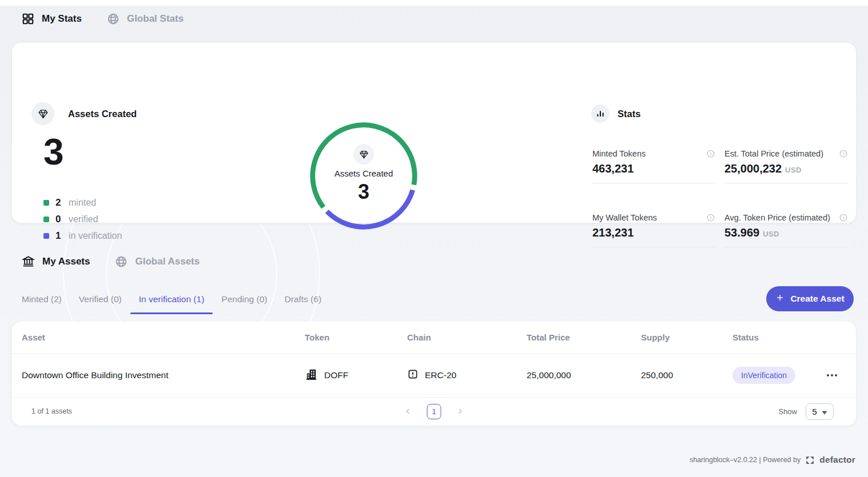  What do you see at coordinates (156, 19) in the screenshot?
I see `tab-global-stats-label: Global Stats` at bounding box center [156, 19].